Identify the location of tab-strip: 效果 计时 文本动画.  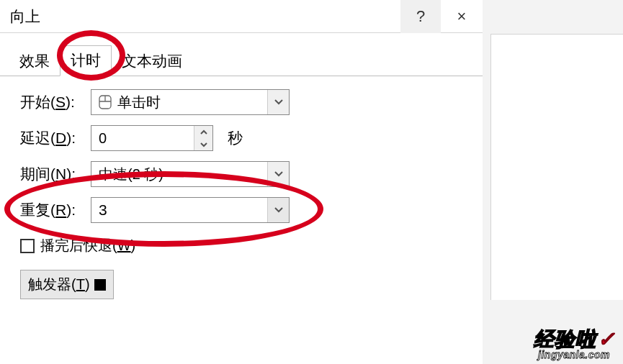
(241, 62).